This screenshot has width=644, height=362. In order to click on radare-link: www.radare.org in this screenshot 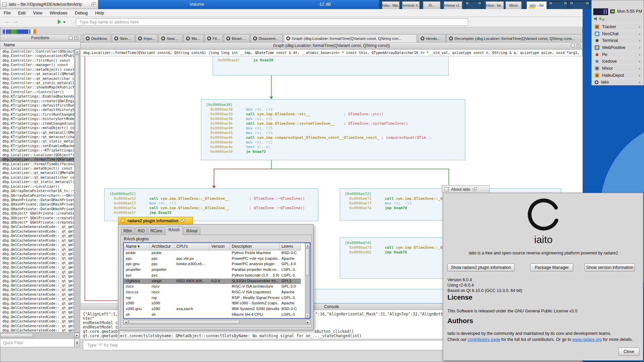, I will do `click(587, 340)`.